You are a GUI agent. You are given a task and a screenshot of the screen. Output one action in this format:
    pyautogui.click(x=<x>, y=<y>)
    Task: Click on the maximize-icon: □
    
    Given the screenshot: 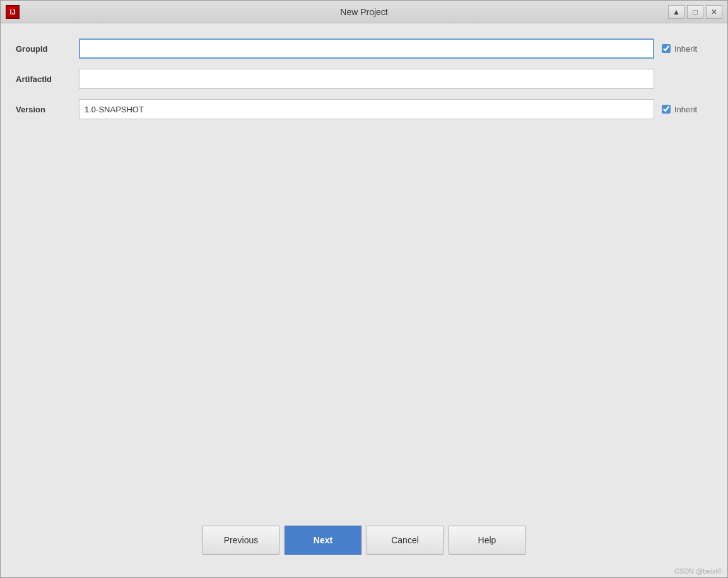 What is the action you would take?
    pyautogui.click(x=695, y=12)
    